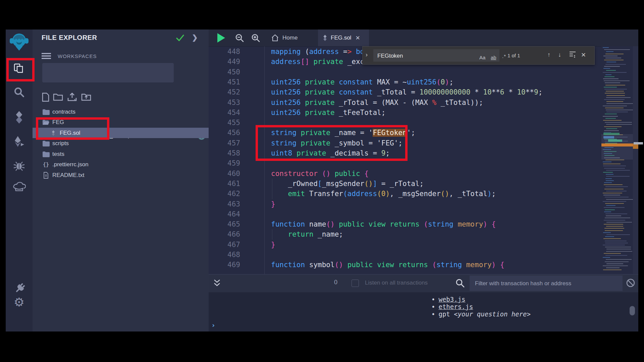  What do you see at coordinates (86, 97) in the screenshot?
I see `upload-folder-button` at bounding box center [86, 97].